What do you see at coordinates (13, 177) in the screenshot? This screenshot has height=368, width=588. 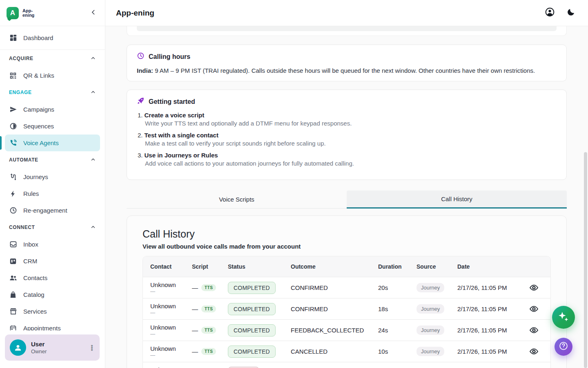 I see `route-icon` at bounding box center [13, 177].